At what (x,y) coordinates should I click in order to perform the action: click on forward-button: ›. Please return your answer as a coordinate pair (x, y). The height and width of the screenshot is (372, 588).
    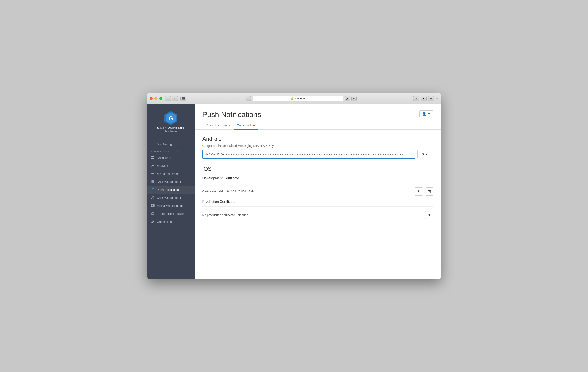
    Looking at the image, I should click on (175, 99).